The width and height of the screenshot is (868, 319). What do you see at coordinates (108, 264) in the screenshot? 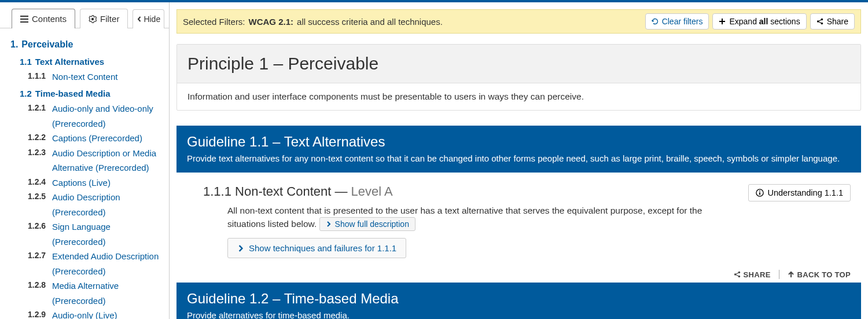
I see `toc-item-1-2-7: Extended Audio Description (Prerecorded)` at bounding box center [108, 264].